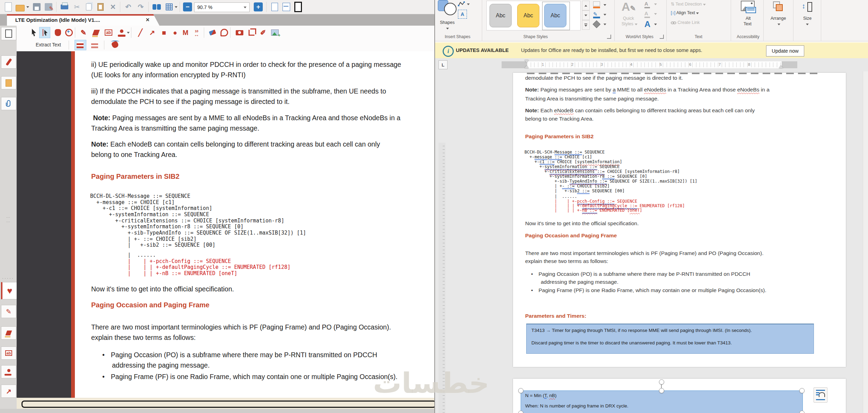  Describe the element at coordinates (865, 242) in the screenshot. I see `word-vertical-scrollbar` at that location.